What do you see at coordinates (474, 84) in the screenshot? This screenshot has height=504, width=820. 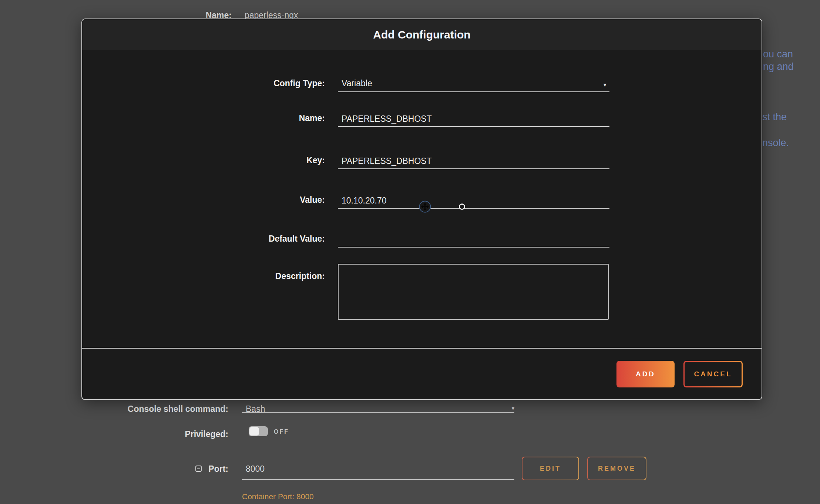 I see `config-type-select: Variable` at bounding box center [474, 84].